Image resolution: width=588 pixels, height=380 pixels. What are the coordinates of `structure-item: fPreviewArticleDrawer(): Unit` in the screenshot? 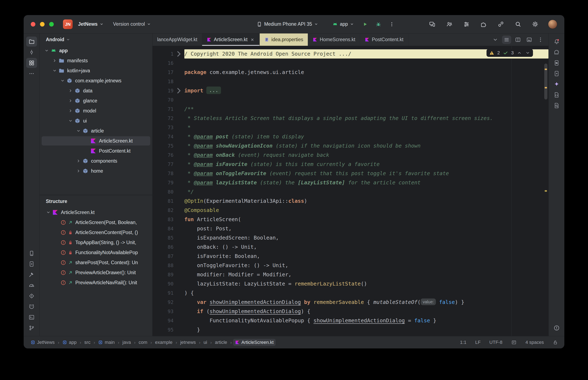 It's located at (96, 272).